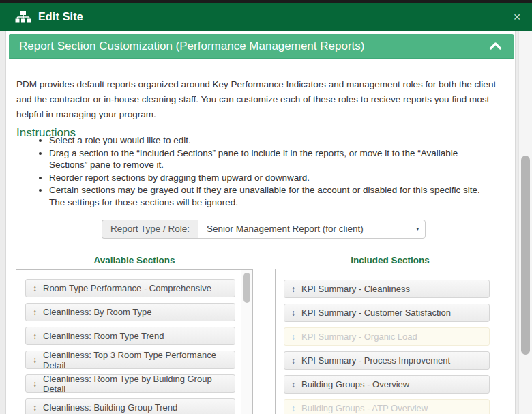  Describe the element at coordinates (130, 288) in the screenshot. I see `section-item: ↕Room Type Performance - Comprehensive` at that location.